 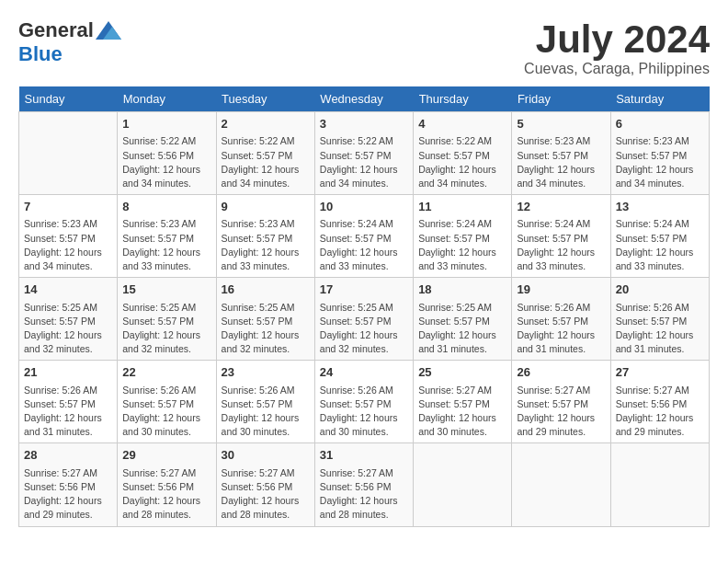 What do you see at coordinates (364, 154) in the screenshot?
I see `calendar-cell: 3Sunrise: 5:22 AM Sunset: 5:57 PM Daylig…` at bounding box center [364, 154].